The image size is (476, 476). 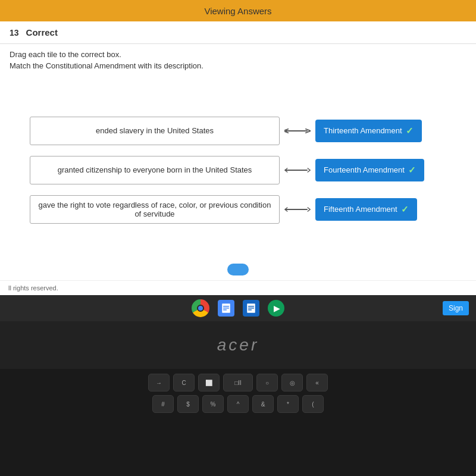 I want to click on instructions-area: Drag each tile to the correct box. Match…, so click(x=238, y=60).